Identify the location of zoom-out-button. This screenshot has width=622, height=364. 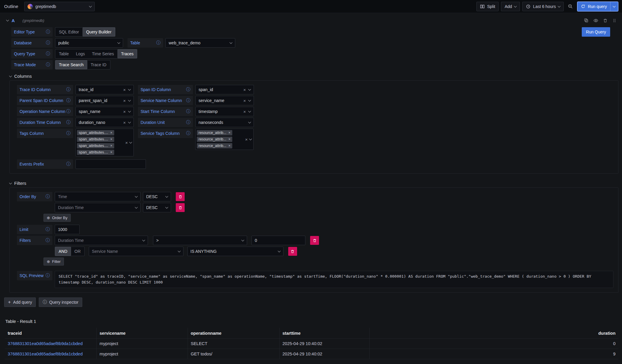
(571, 7).